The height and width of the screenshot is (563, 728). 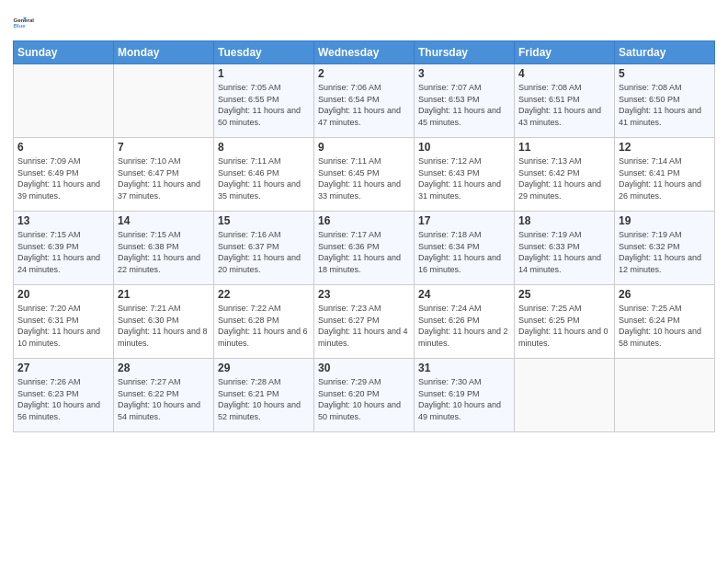 I want to click on day-number: 12, so click(x=665, y=147).